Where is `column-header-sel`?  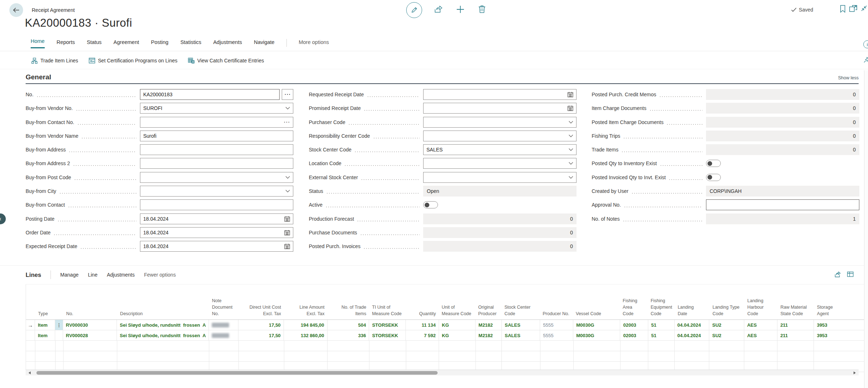
column-header-sel is located at coordinates (31, 302).